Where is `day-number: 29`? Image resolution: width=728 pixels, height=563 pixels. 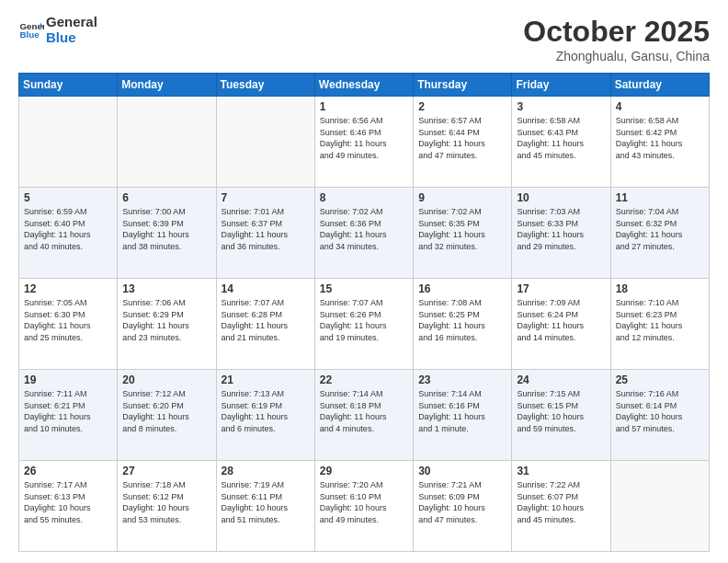
day-number: 29 is located at coordinates (364, 471).